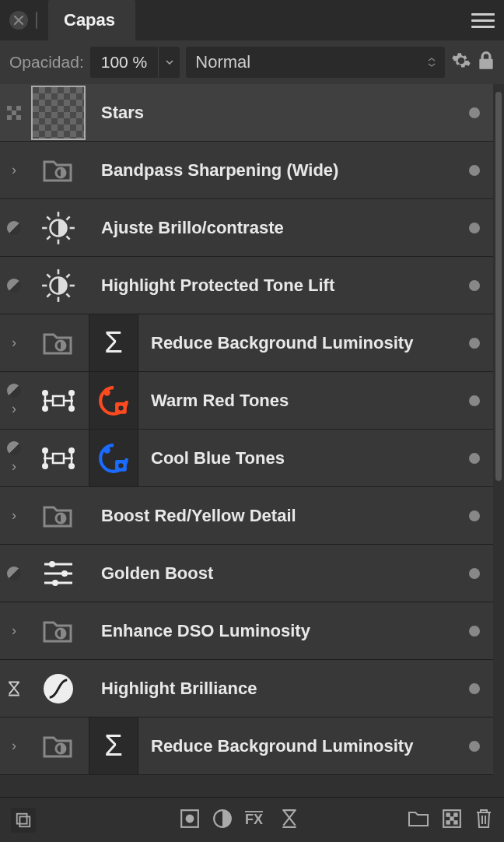 The width and height of the screenshot is (504, 842). What do you see at coordinates (19, 20) in the screenshot?
I see `close-icon` at bounding box center [19, 20].